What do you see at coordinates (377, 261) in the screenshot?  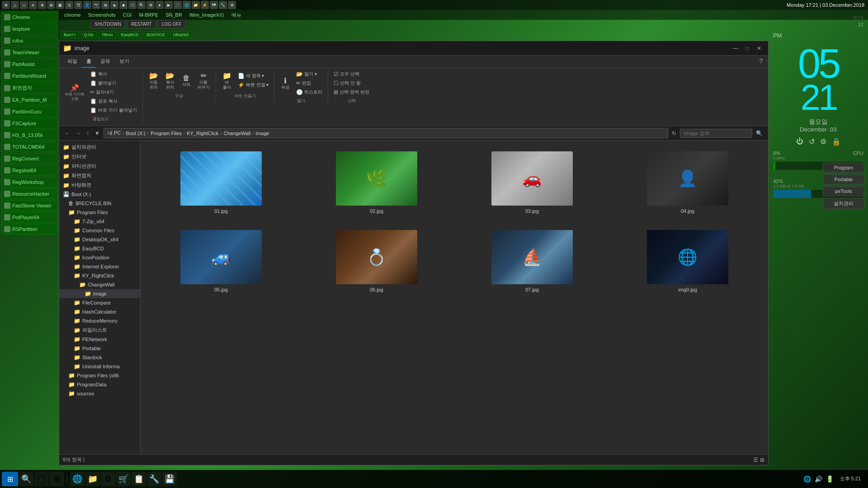 I see `list-item: 06.jpg` at bounding box center [377, 261].